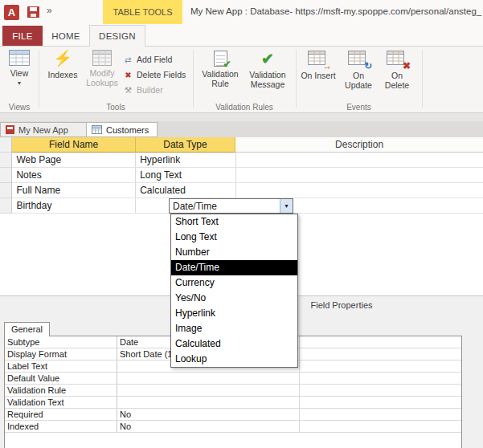 The image size is (483, 448). What do you see at coordinates (268, 77) in the screenshot?
I see `validation-message-button: ✔ Validation Message` at bounding box center [268, 77].